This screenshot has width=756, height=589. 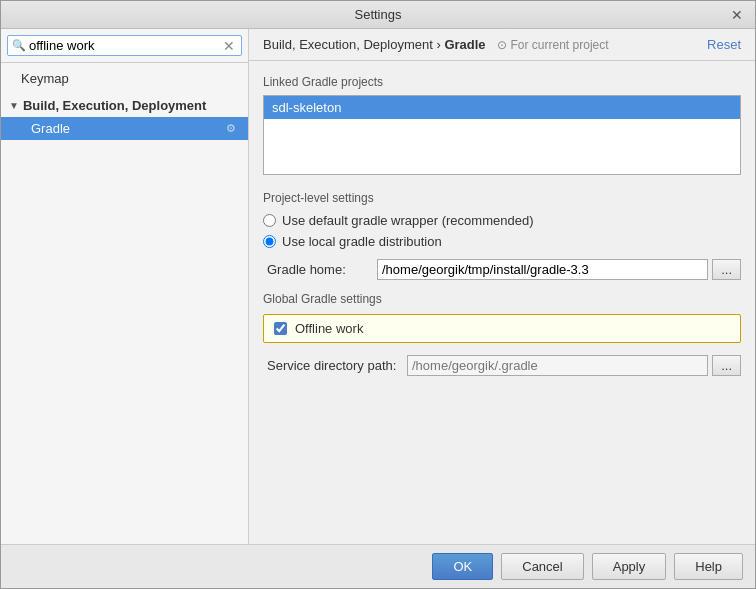 I want to click on search-wrapper: 🔍 ✕, so click(x=124, y=46).